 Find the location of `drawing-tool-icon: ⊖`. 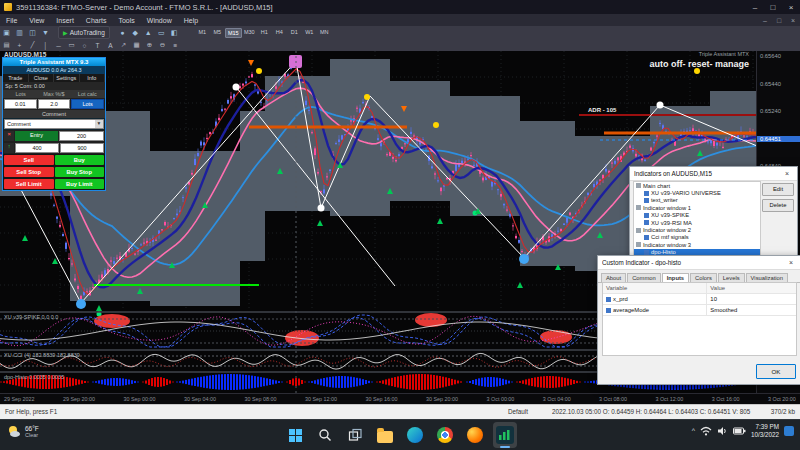

drawing-tool-icon: ⊖ is located at coordinates (162, 45).